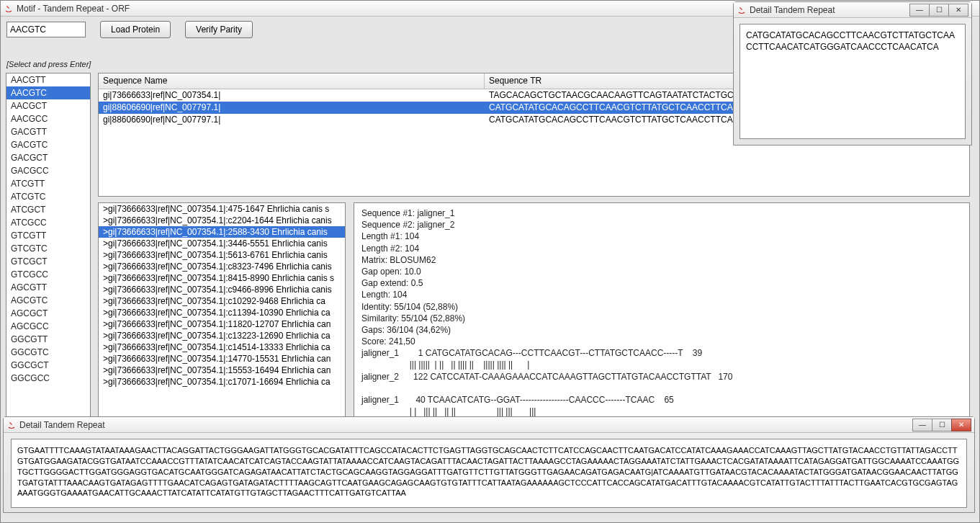 The width and height of the screenshot is (980, 523). What do you see at coordinates (222, 382) in the screenshot?
I see `orf-item: >gi|73666633|ref|NC_007354.1|:c17071-166…` at bounding box center [222, 382].